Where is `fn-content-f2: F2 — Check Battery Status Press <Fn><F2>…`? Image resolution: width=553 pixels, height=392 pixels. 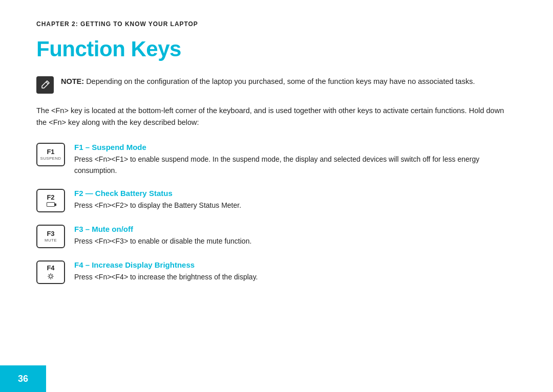
fn-content-f2: F2 — Check Battery Status Press <Fn><F2>… is located at coordinates (158, 200).